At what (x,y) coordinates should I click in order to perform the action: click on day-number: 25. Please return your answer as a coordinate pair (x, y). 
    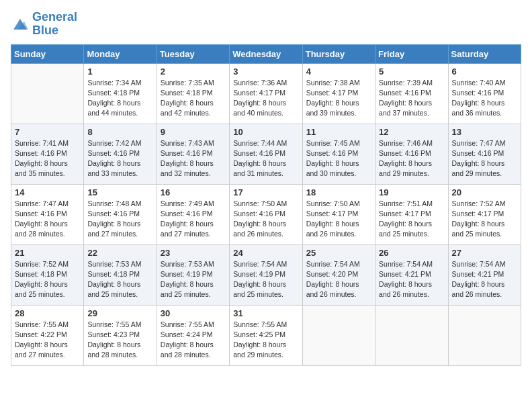
    Looking at the image, I should click on (339, 253).